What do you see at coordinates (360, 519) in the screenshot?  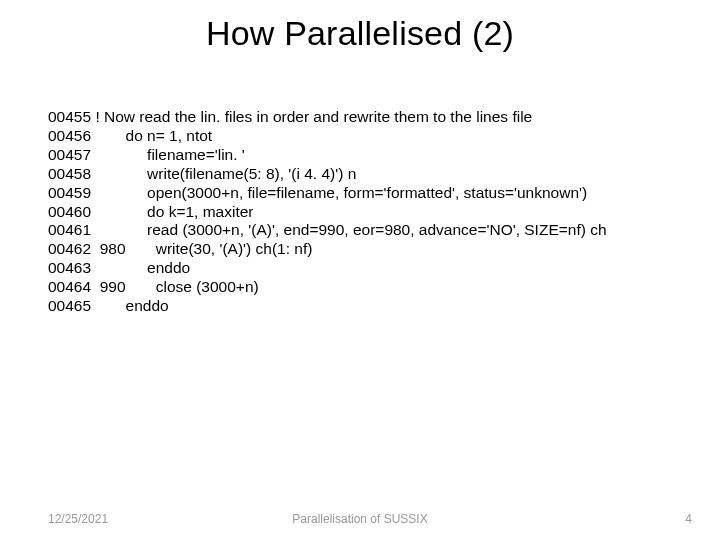 I see `footer-title: Parallelisation of SUSSIX` at bounding box center [360, 519].